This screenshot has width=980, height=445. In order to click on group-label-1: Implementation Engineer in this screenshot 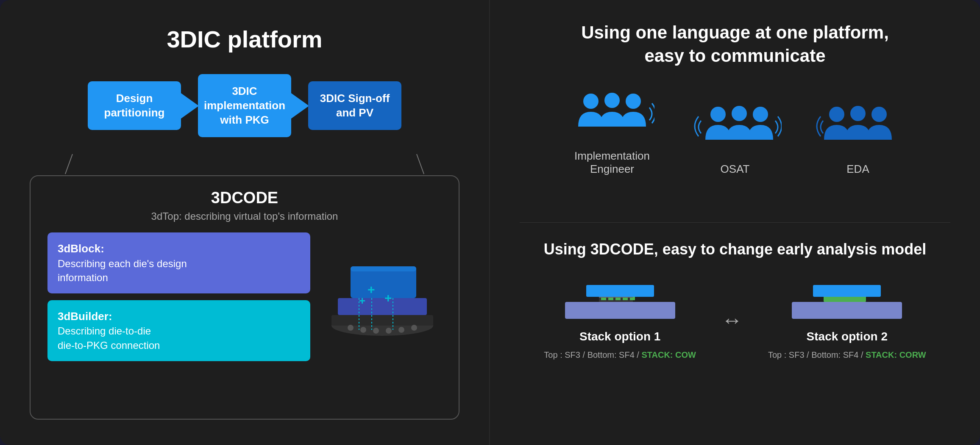, I will do `click(612, 163)`.